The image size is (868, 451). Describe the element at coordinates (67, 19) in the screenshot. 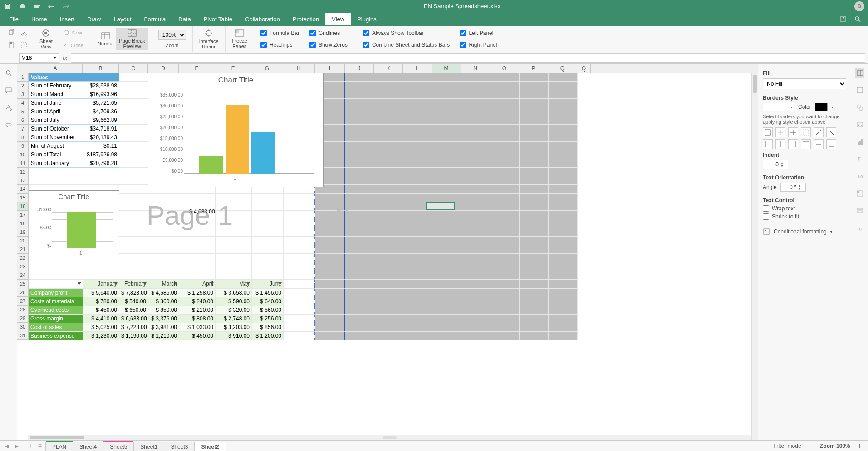

I see `menu-insert: Insert` at that location.